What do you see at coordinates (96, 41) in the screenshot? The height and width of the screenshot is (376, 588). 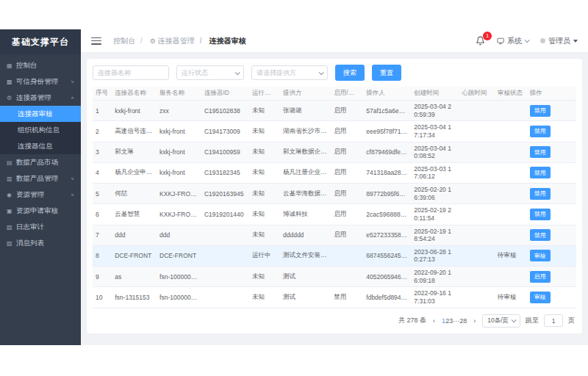 I see `hamburger-menu-icon` at bounding box center [96, 41].